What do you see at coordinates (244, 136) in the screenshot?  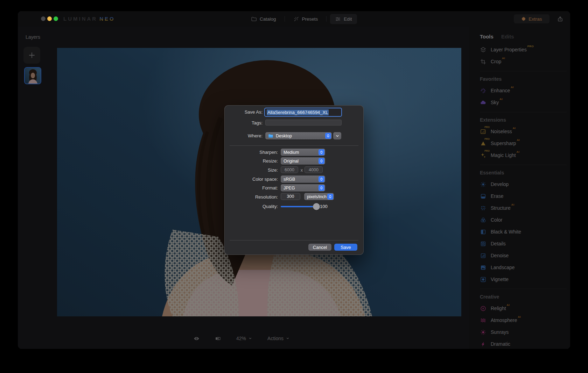 I see `where-label: Where:` at bounding box center [244, 136].